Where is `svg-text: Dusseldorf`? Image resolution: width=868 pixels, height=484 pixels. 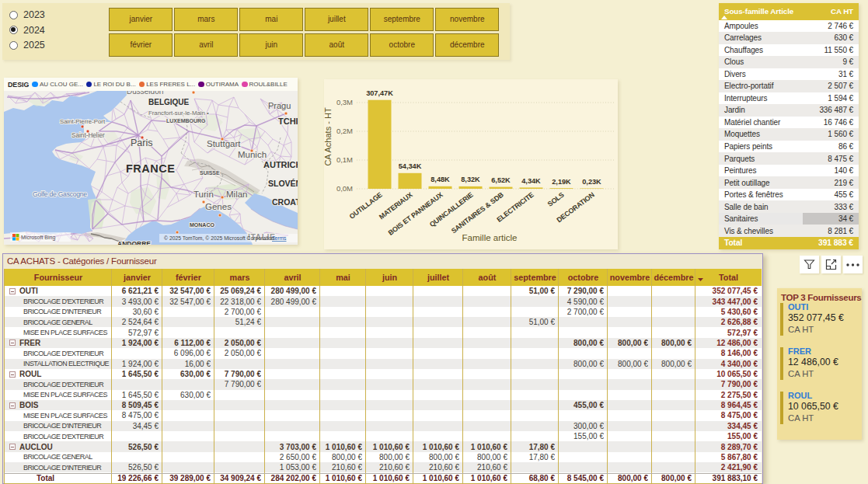 svg-text: Dusseldorf is located at coordinates (145, 93).